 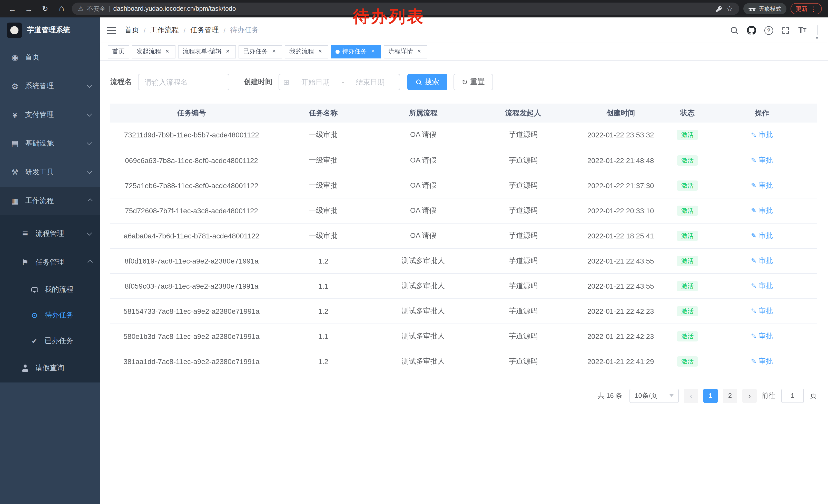 What do you see at coordinates (50, 234) in the screenshot?
I see `sidebar-item-process-mgmt: 流程管理` at bounding box center [50, 234].